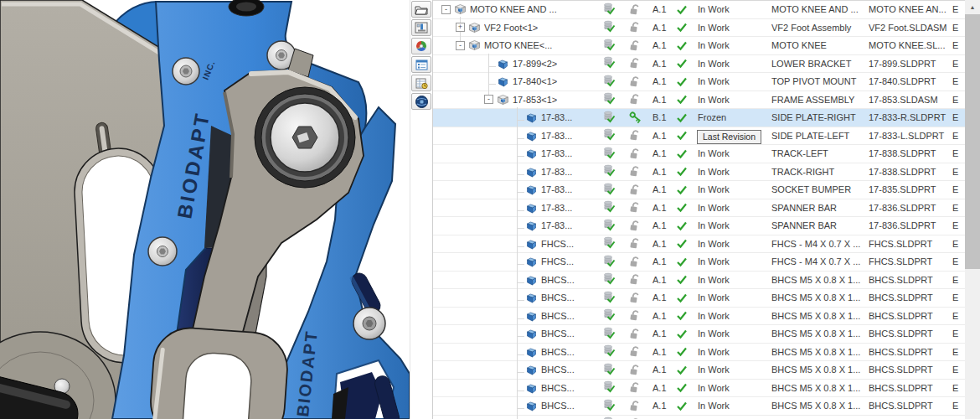 The width and height of the screenshot is (980, 419). Describe the element at coordinates (421, 83) in the screenshot. I see `table-clock-icon` at that location.